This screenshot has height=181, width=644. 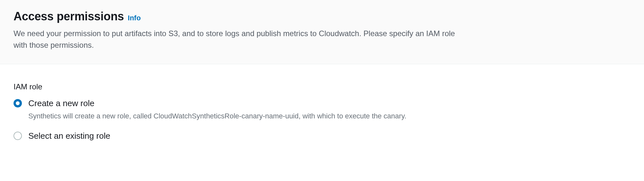 What do you see at coordinates (69, 16) in the screenshot?
I see `panel-title: Access permissions` at bounding box center [69, 16].